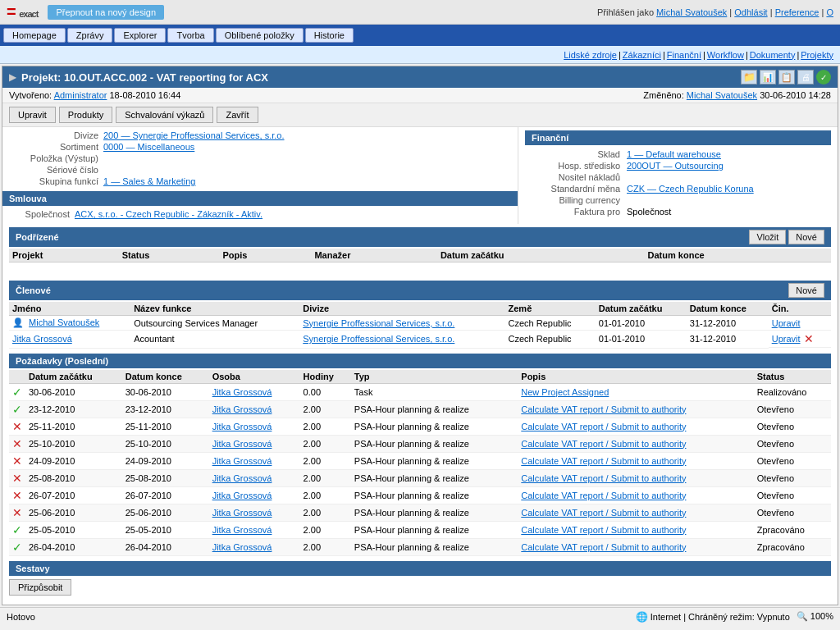 The width and height of the screenshot is (840, 630). I want to click on secondary-nav-zakaznici: Zákazníci, so click(641, 55).